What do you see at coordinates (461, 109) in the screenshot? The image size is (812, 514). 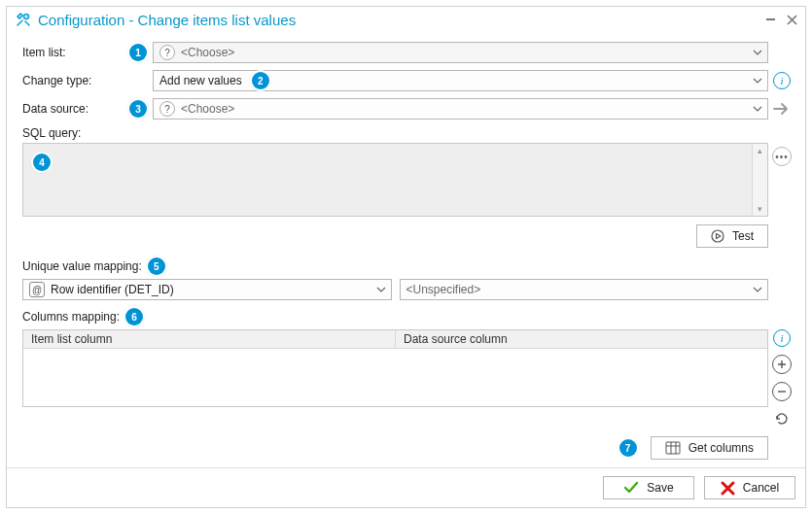 I see `data-source-select: ? <Choose>` at bounding box center [461, 109].